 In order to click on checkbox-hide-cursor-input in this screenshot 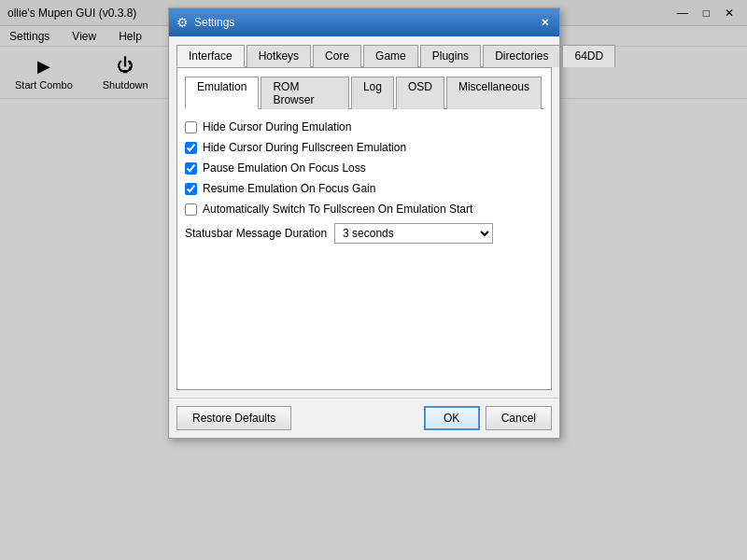, I will do `click(190, 127)`.